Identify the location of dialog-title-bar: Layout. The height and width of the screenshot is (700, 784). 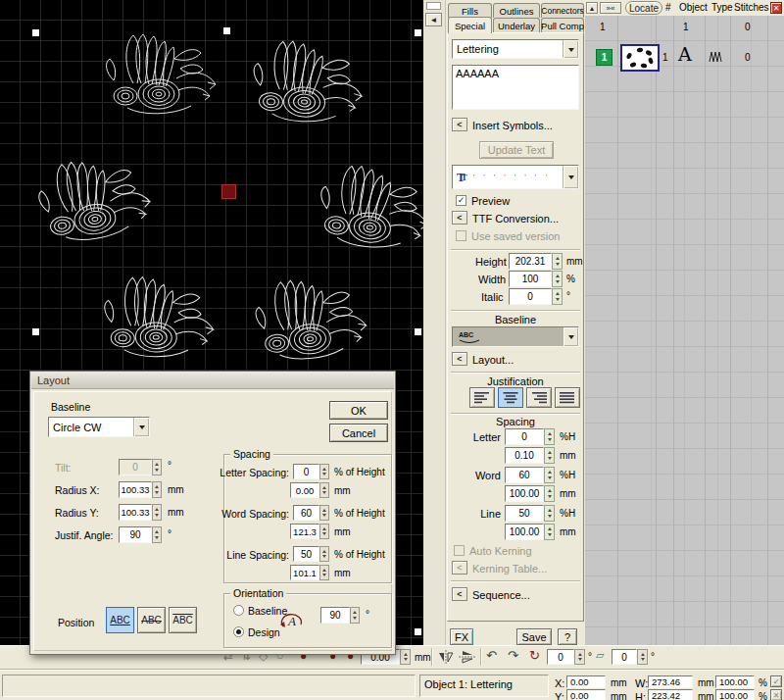
(213, 380).